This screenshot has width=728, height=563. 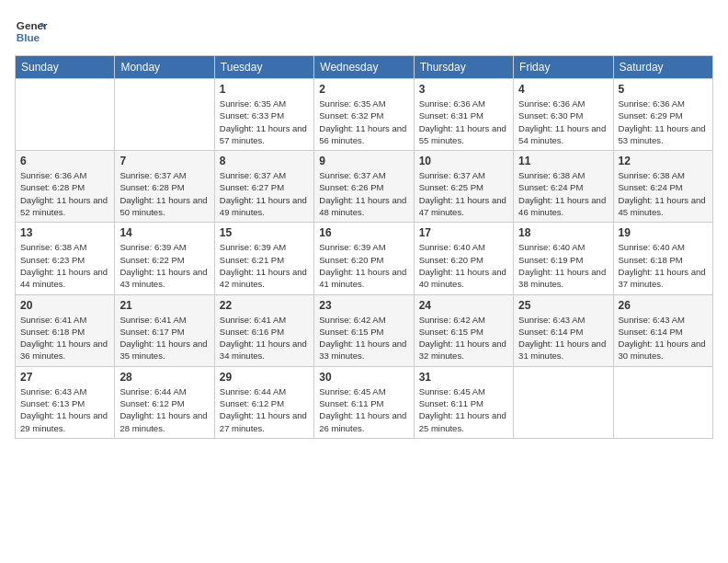 I want to click on calendar-day-cell: 20Sunrise: 6:41 AM Sunset: 6:18 PM Dayli…, so click(x=65, y=330).